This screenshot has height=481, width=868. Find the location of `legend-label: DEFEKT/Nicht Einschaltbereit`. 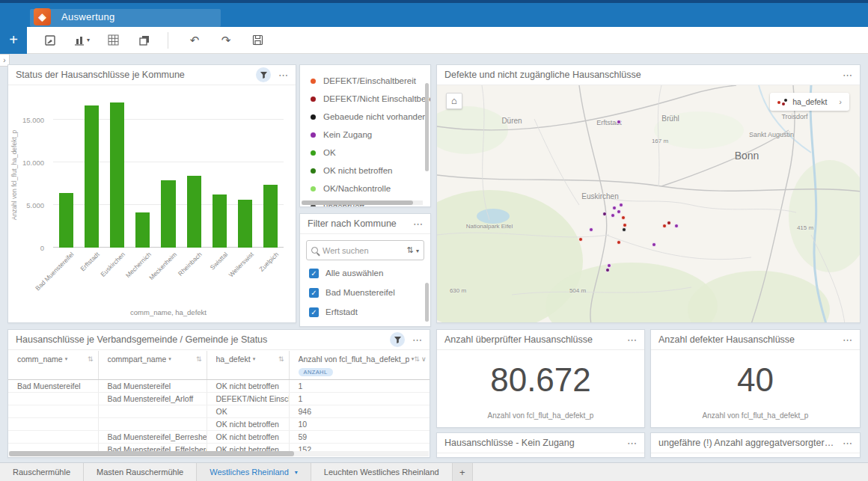

legend-label: DEFEKT/Nicht Einschaltbereit is located at coordinates (377, 99).